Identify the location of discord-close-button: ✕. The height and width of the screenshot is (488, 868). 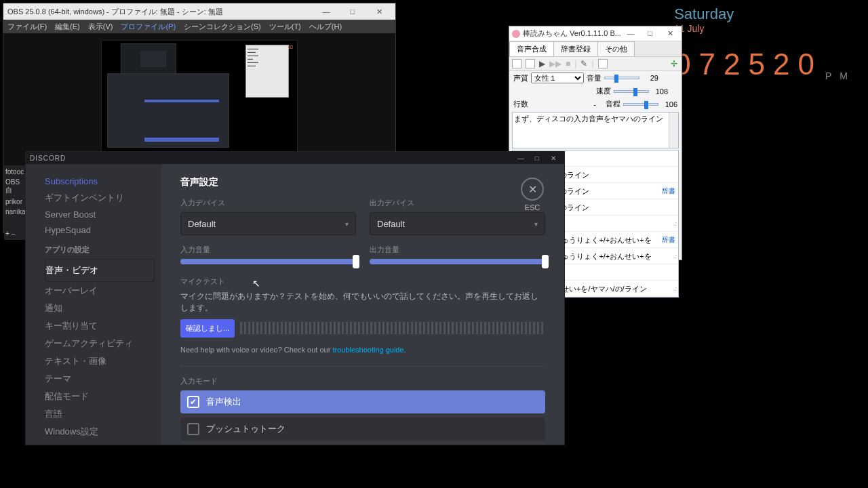
(553, 159).